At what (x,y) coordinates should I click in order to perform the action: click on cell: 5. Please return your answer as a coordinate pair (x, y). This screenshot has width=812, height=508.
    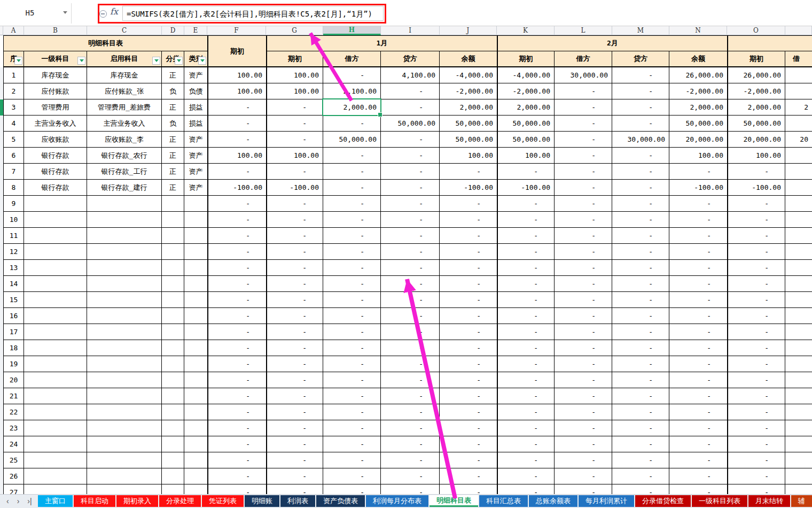
    Looking at the image, I should click on (14, 140).